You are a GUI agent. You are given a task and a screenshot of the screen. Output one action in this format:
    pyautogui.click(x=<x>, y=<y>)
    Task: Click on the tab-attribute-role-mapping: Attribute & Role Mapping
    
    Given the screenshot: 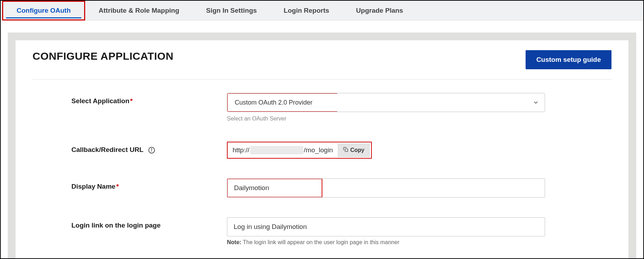 What is the action you would take?
    pyautogui.click(x=139, y=11)
    